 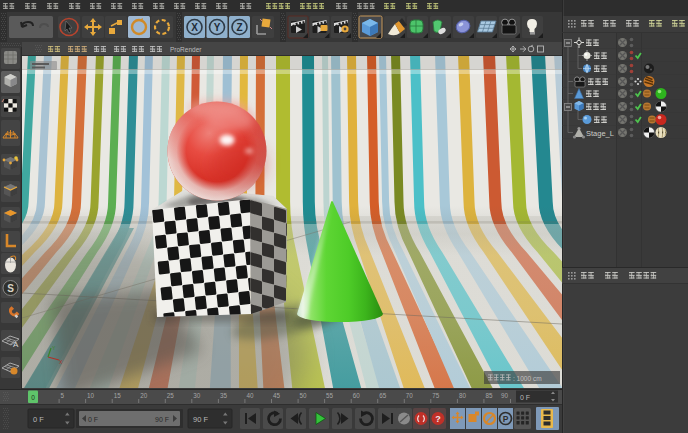 I want to click on svg-text: S, so click(x=10, y=288).